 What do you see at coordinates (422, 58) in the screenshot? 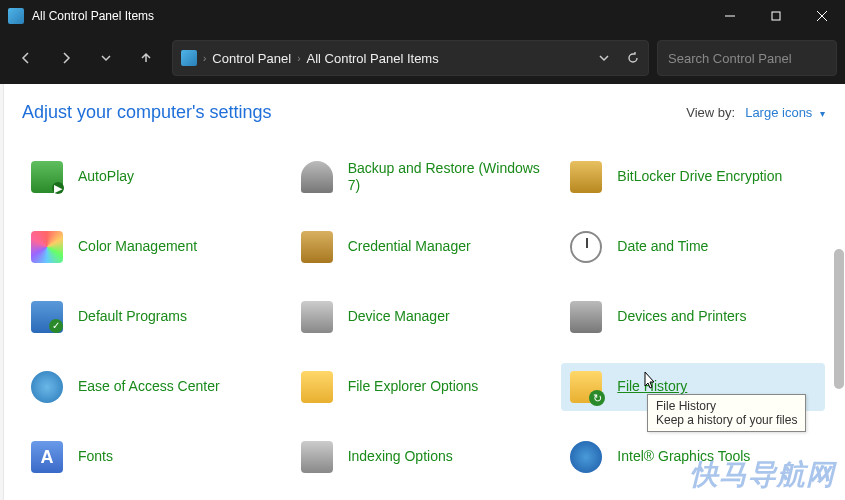
I see `navbar: › Control Panel › All Control Panel Item…` at bounding box center [422, 58].